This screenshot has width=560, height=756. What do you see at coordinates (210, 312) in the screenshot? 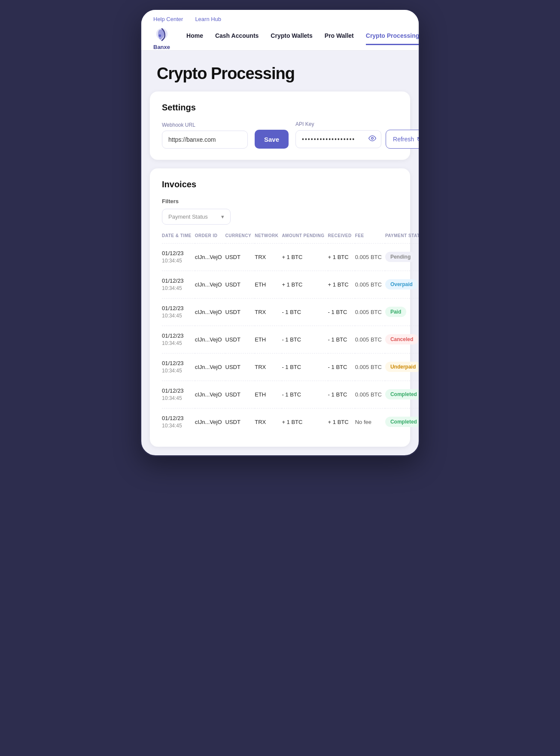
I see `cell-order-2: cIJn...VejO` at bounding box center [210, 312].